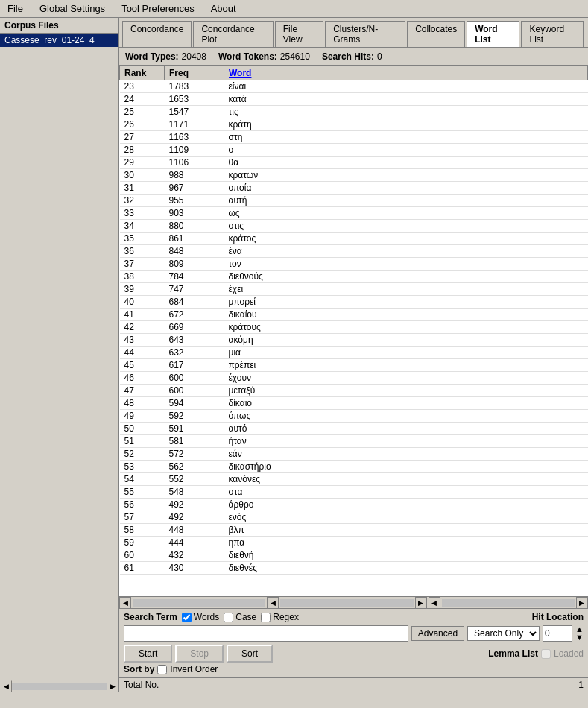 The width and height of the screenshot is (588, 708). Describe the element at coordinates (406, 73) in the screenshot. I see `col-word: Word` at that location.